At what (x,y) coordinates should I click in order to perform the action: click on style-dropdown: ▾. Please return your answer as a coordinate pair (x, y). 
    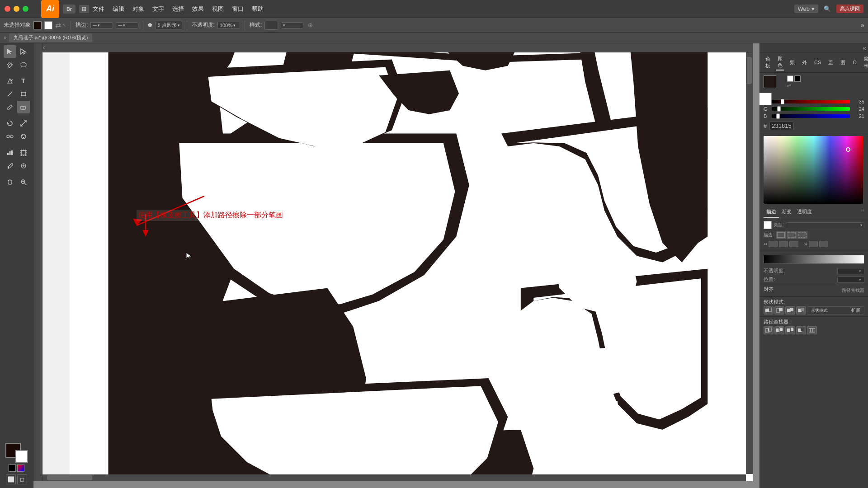
    Looking at the image, I should click on (292, 25).